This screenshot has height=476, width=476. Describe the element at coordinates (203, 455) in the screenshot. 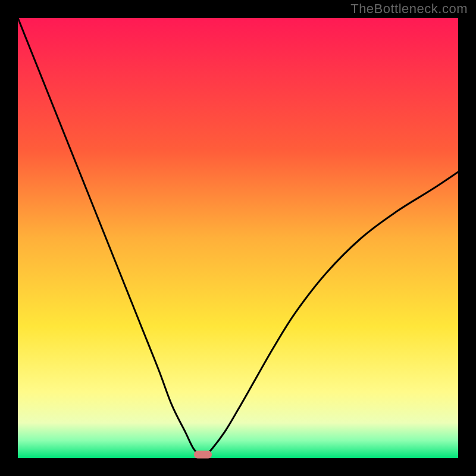

I see `bottleneck-marker` at that location.